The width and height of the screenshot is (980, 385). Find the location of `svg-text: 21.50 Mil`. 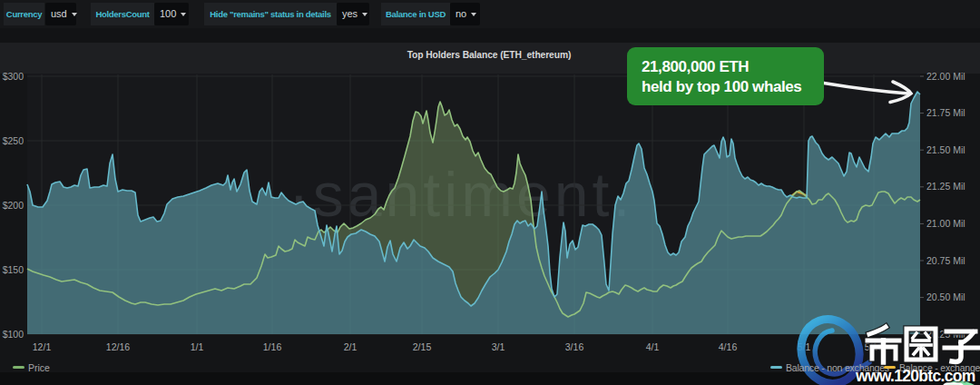

svg-text: 21.50 Mil is located at coordinates (946, 150).